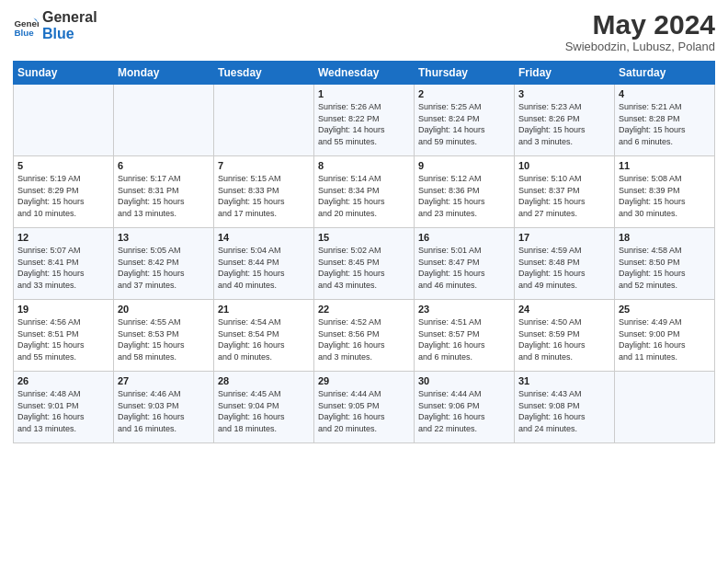  Describe the element at coordinates (164, 336) in the screenshot. I see `calendar-cell: 20Sunrise: 4:55 AMSunset: 8:53 PMDayligh…` at that location.